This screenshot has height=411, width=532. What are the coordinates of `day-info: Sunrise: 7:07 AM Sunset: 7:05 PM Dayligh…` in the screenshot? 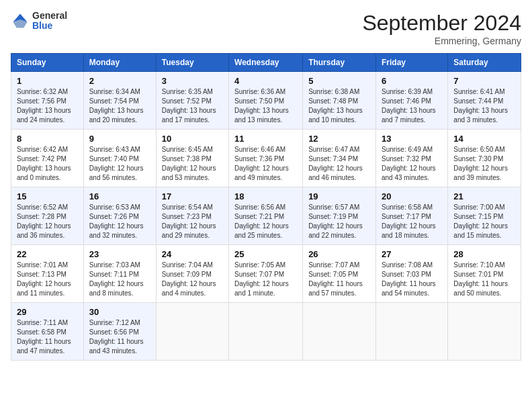 It's located at (339, 279).